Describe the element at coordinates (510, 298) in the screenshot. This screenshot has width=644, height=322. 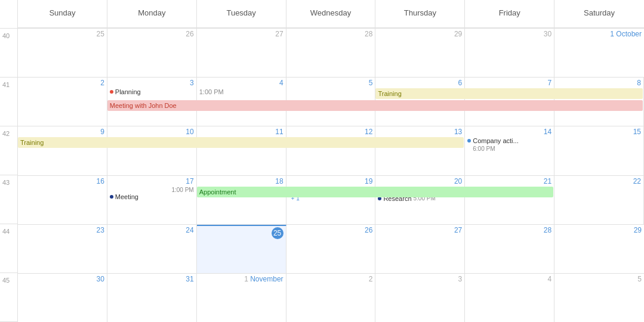
I see `day-cell-nov4: 4` at that location.